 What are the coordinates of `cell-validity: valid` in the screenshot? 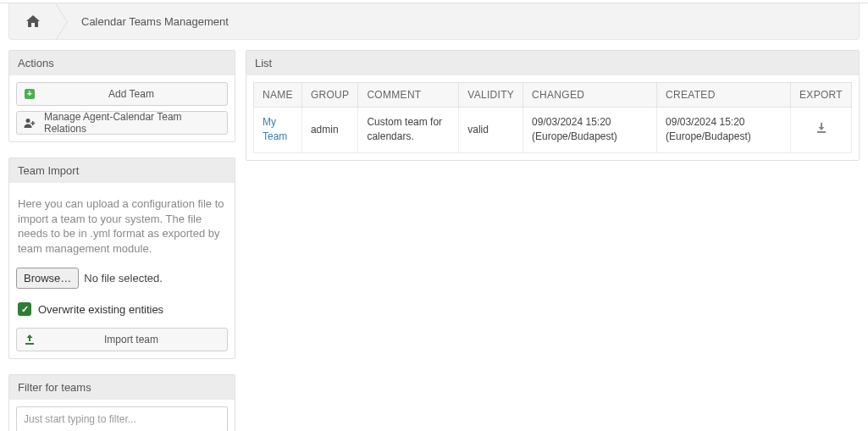 It's located at (491, 130).